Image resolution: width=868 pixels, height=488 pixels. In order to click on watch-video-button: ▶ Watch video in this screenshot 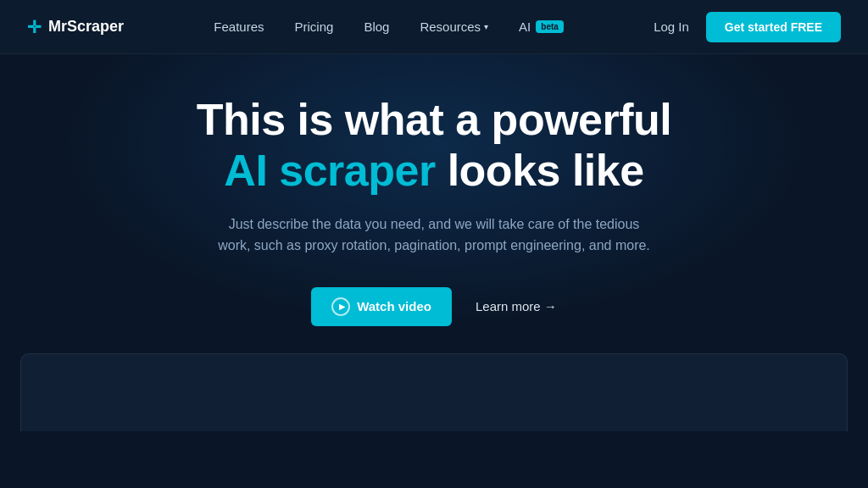, I will do `click(381, 307)`.